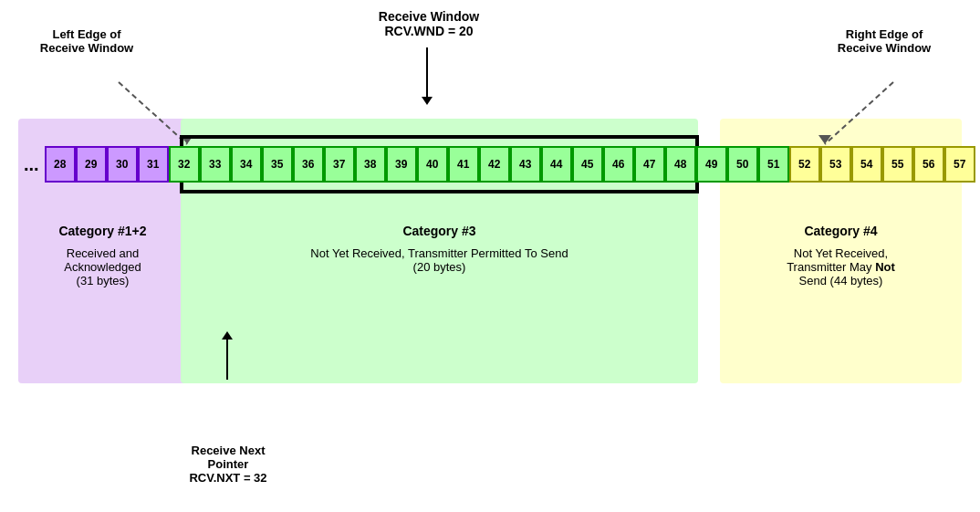  I want to click on left-edge-label: Left Edge ofReceive Window, so click(87, 41).